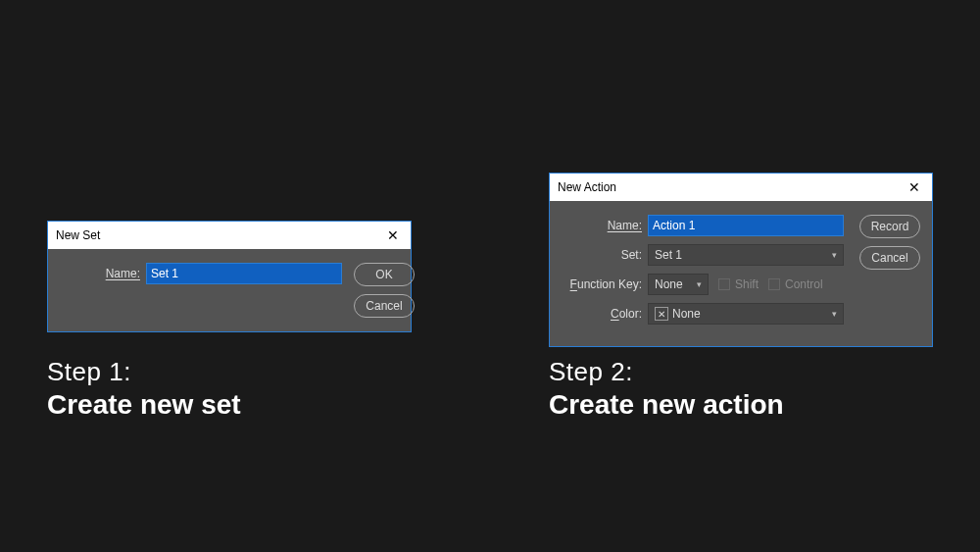 This screenshot has width=980, height=552. Describe the element at coordinates (78, 235) in the screenshot. I see `dialog-title: New Set` at that location.